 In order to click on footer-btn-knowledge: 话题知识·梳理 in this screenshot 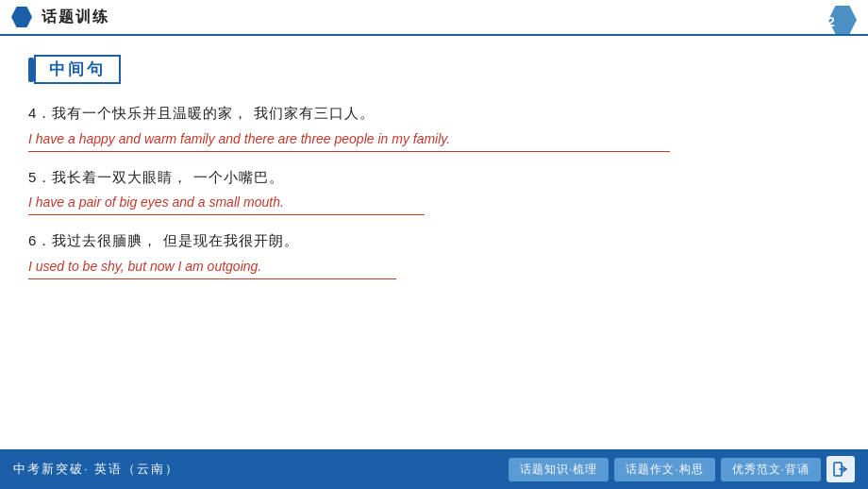, I will do `click(559, 470)`.